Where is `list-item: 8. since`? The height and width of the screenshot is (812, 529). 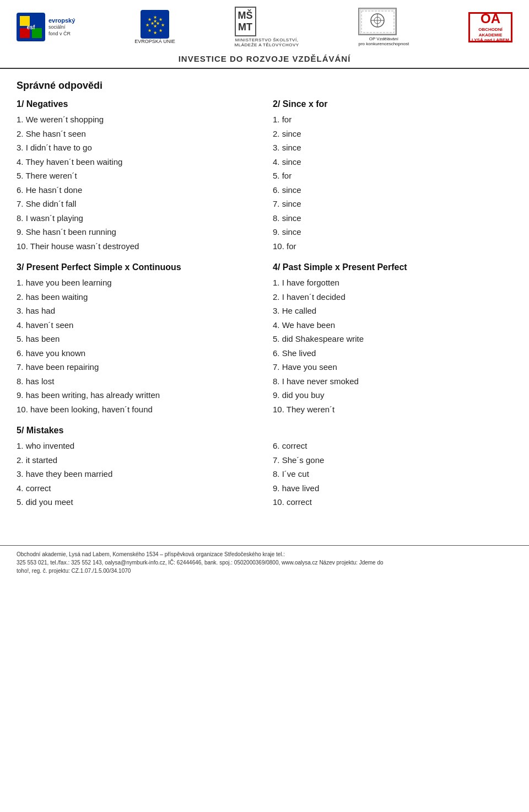
list-item: 8. since is located at coordinates (392, 218).